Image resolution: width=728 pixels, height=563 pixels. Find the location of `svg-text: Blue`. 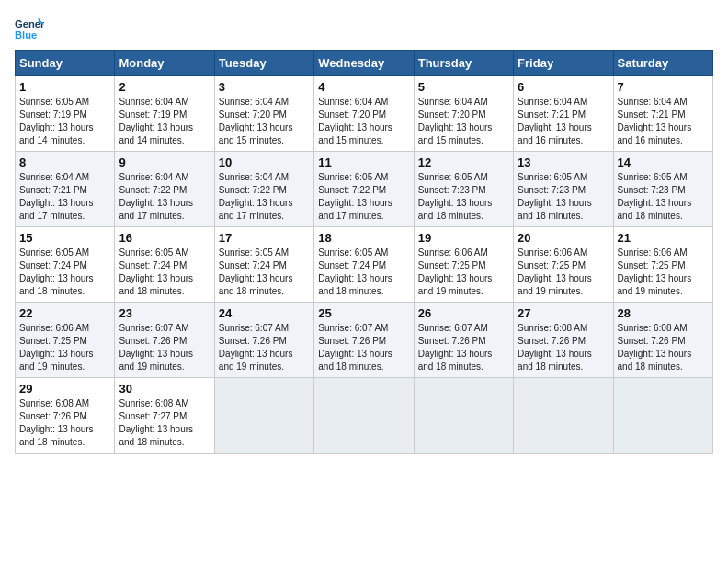

svg-text: Blue is located at coordinates (26, 35).